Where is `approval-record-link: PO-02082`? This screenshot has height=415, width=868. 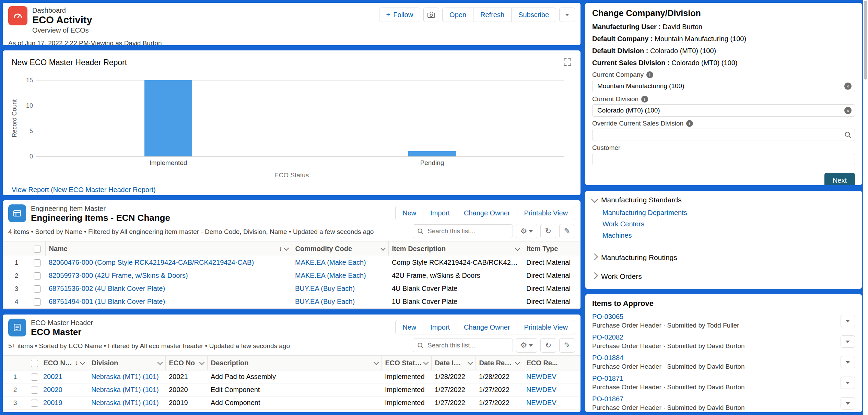 approval-record-link: PO-02082 is located at coordinates (714, 337).